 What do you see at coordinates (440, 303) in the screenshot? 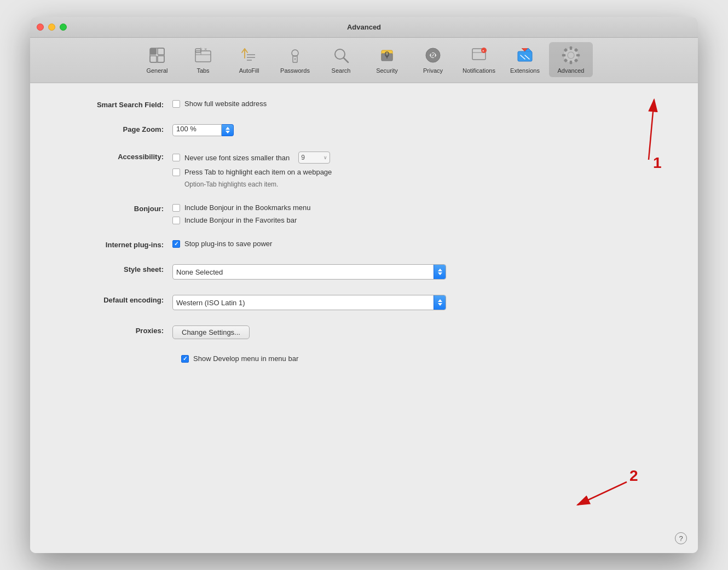
I see `encoding-arrows` at bounding box center [440, 303].